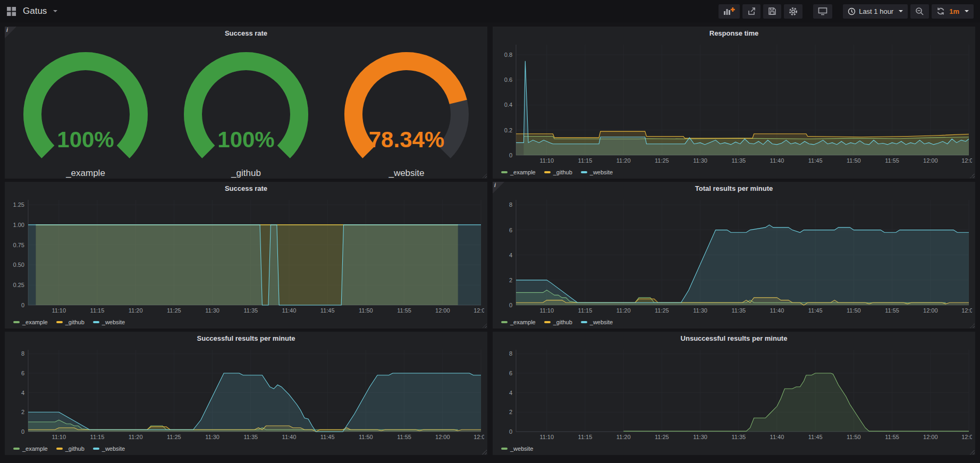 This screenshot has height=463, width=980. I want to click on grid-icon, so click(12, 12).